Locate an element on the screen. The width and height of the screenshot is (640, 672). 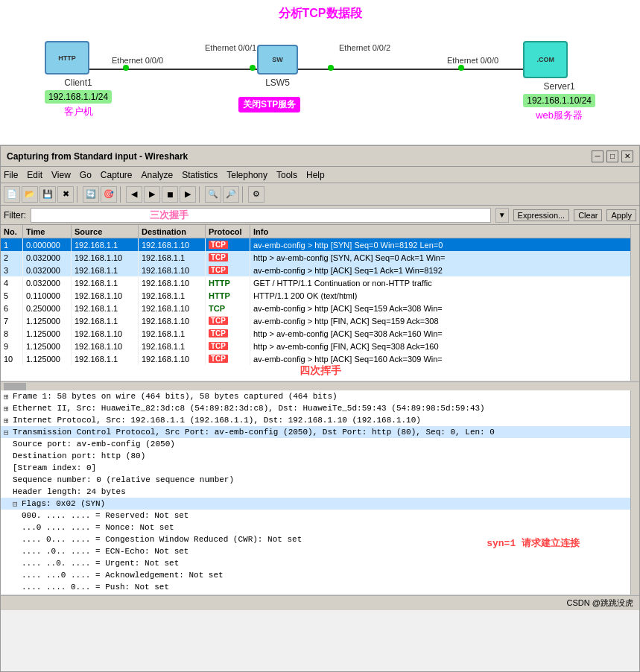
server-icon is located at coordinates (545, 60).